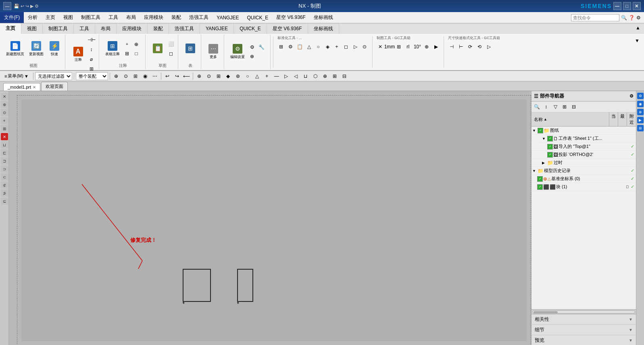 This screenshot has height=345, width=644. I want to click on t2-btn19: ◁, so click(296, 76).